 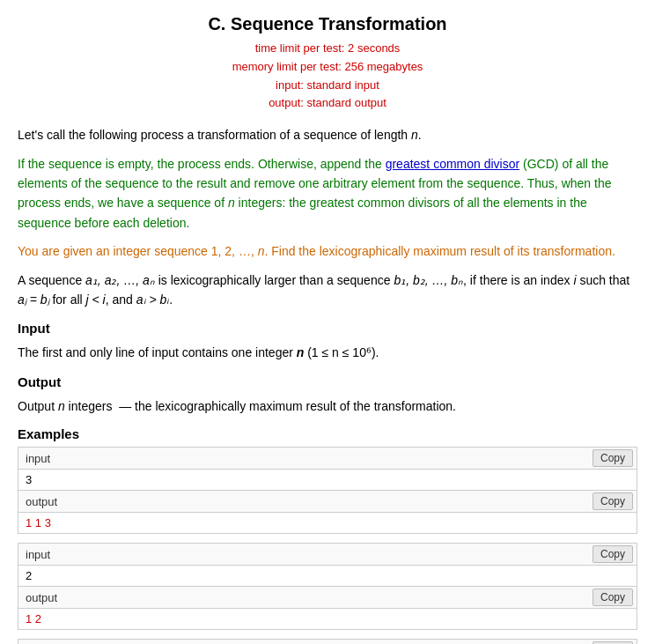 I want to click on example-2-output-label: output, so click(x=304, y=597).